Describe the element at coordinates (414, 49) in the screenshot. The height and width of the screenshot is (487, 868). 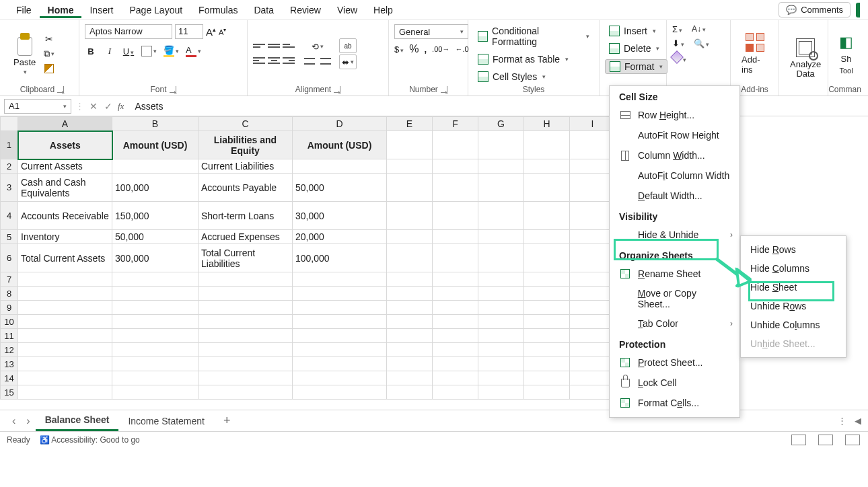
I see `percent-button: %` at that location.